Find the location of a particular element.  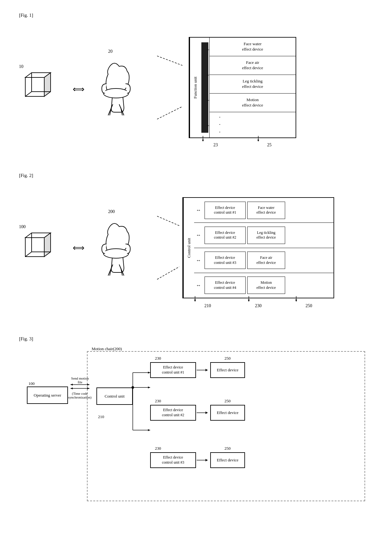

server-icon-fig2 is located at coordinates (38, 247).